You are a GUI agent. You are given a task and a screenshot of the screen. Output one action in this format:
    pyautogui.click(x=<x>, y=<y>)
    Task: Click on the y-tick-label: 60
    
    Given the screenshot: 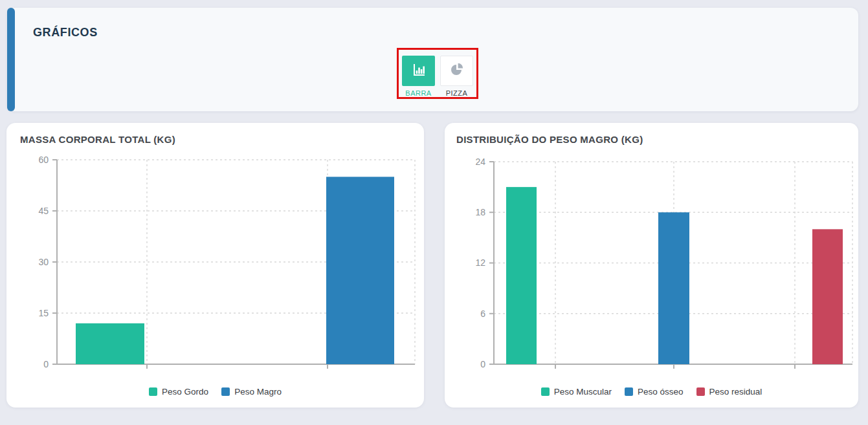 What is the action you would take?
    pyautogui.click(x=43, y=160)
    